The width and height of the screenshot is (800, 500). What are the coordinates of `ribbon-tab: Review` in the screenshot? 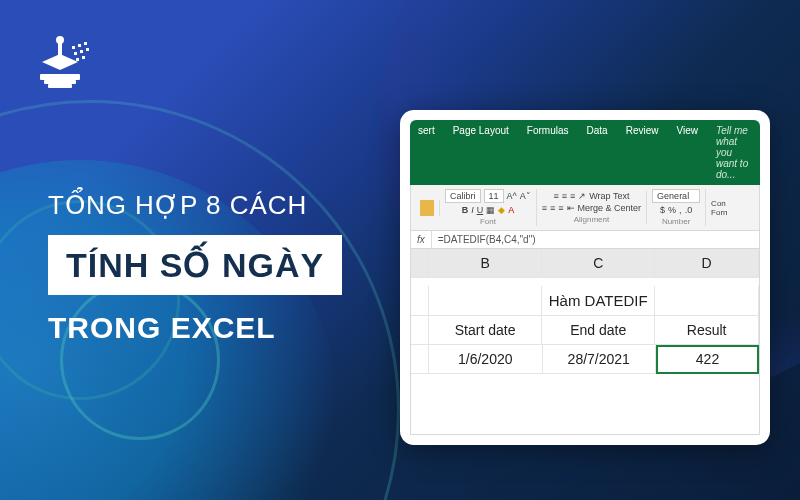 It's located at (642, 152).